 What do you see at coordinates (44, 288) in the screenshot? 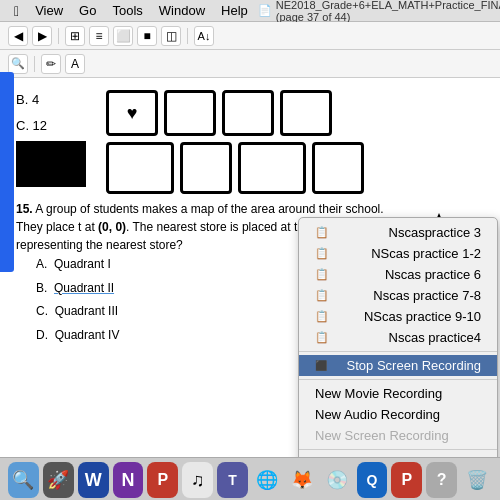
I see `choice-b-label: B.` at bounding box center [44, 288].